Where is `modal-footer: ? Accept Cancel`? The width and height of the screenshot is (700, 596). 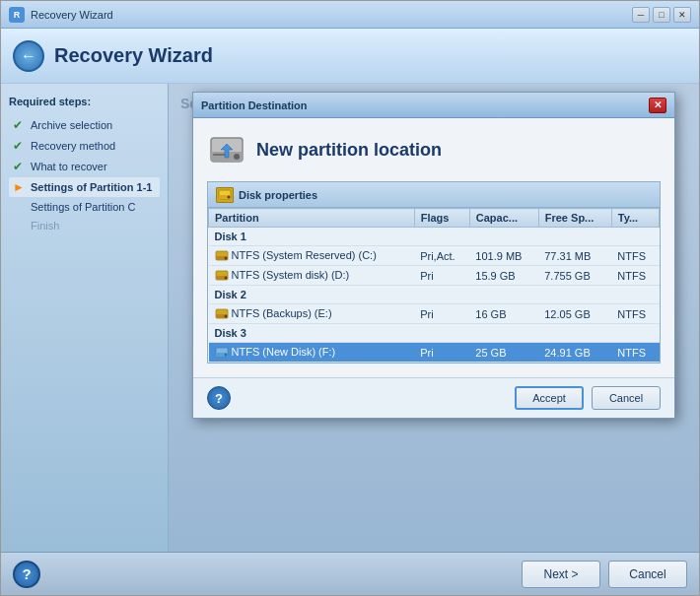
modal-footer: ? Accept Cancel is located at coordinates (434, 398).